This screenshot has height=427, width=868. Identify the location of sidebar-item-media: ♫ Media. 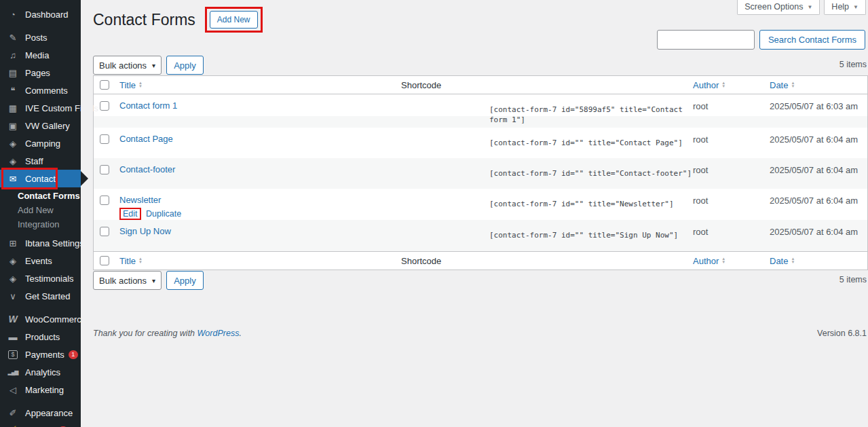
(41, 55).